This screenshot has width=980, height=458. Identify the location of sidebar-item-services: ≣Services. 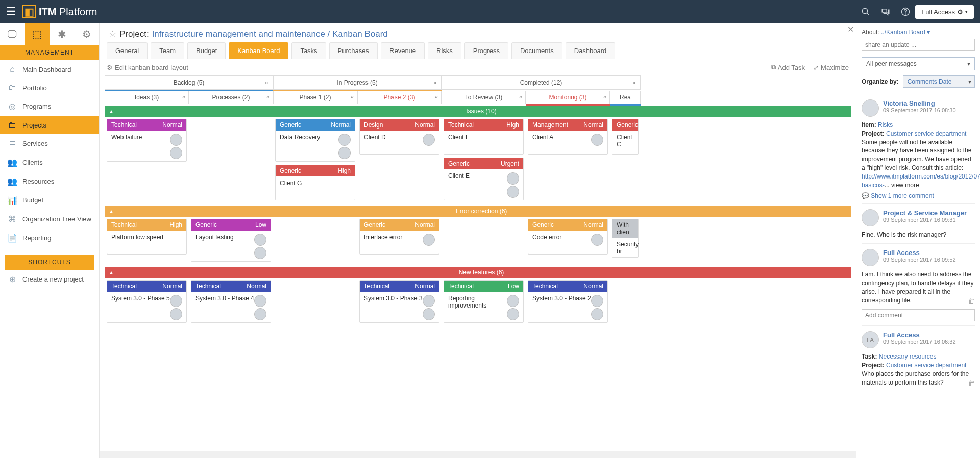
(50, 144).